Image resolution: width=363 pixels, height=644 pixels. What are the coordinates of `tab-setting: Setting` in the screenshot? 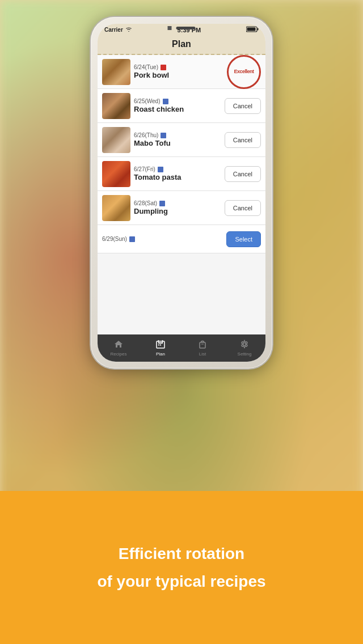 It's located at (244, 348).